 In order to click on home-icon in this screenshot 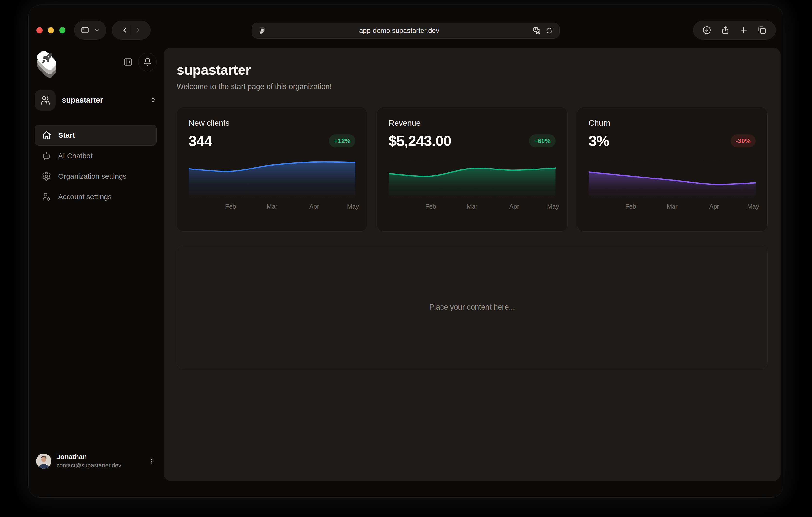, I will do `click(47, 135)`.